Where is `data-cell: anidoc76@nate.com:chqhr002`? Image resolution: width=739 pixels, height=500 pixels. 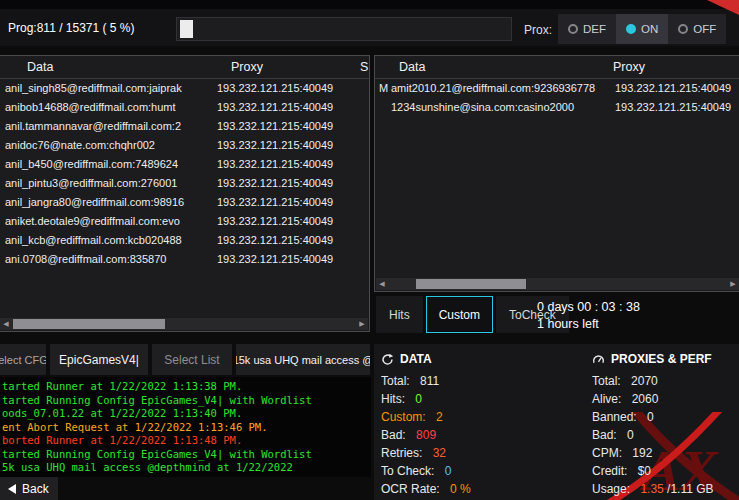 data-cell: anidoc76@nate.com:chqhr002 is located at coordinates (110, 145).